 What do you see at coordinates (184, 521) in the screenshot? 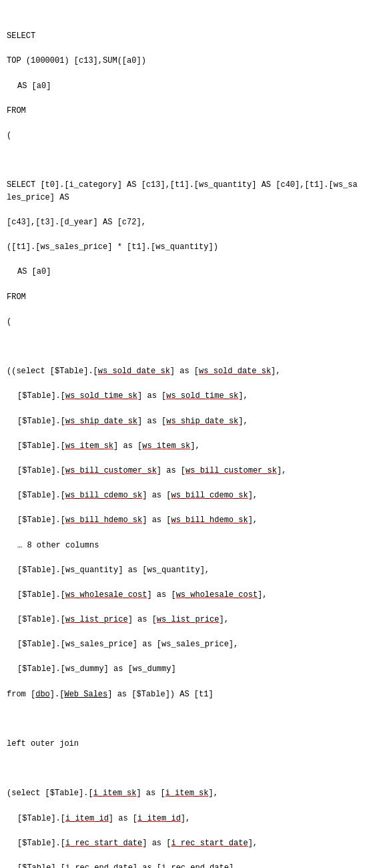
I see `line-ws-bill-hdemo: [$Table].[ws_bill_hdemo_sk] as [ws_bill_…` at bounding box center [184, 521].